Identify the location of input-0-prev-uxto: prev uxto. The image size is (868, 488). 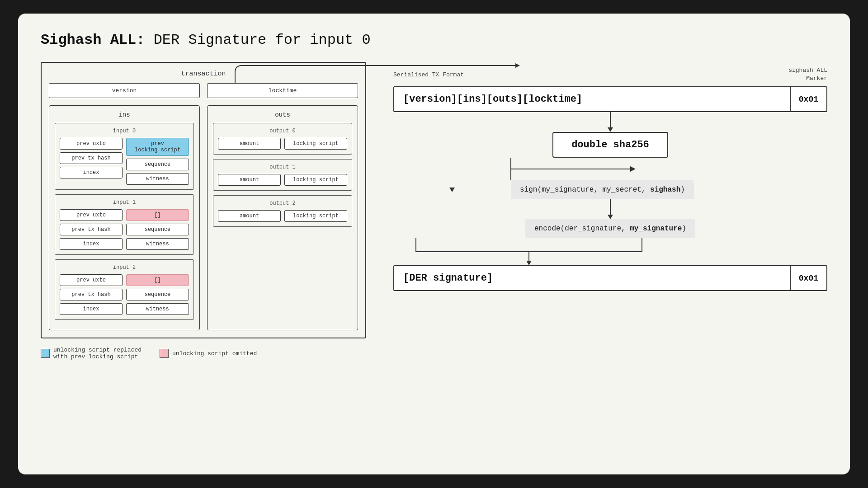
(91, 144).